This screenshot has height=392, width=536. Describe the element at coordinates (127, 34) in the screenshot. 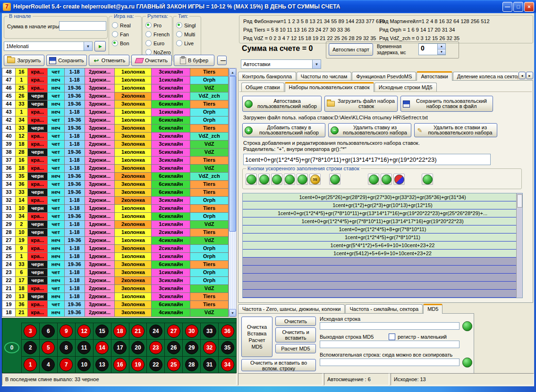

I see `radio-game-fan: Fan` at that location.